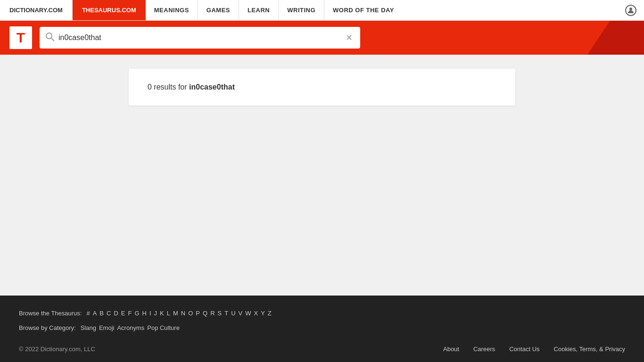  Describe the element at coordinates (172, 10) in the screenshot. I see `nav-meanings: MEANINGS` at that location.